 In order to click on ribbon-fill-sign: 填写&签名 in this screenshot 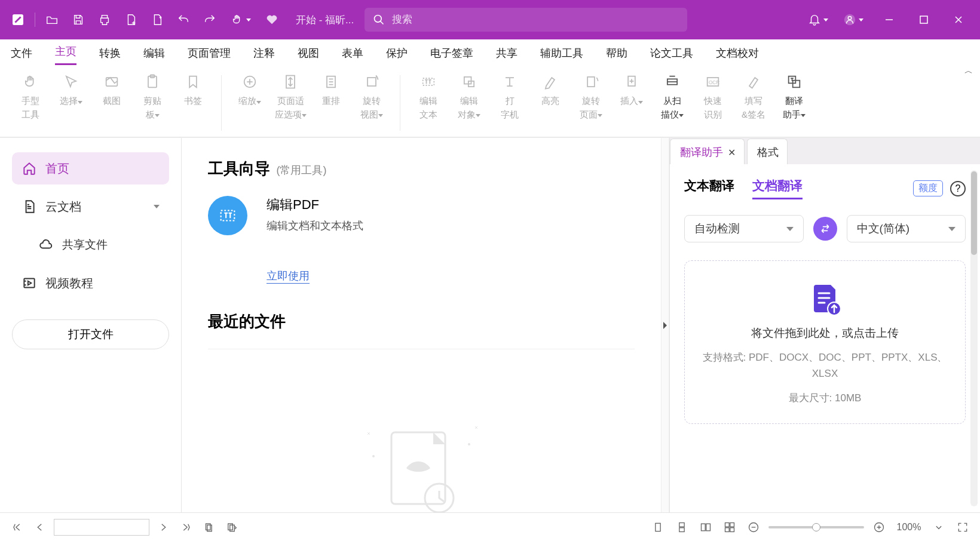, I will do `click(754, 96)`.